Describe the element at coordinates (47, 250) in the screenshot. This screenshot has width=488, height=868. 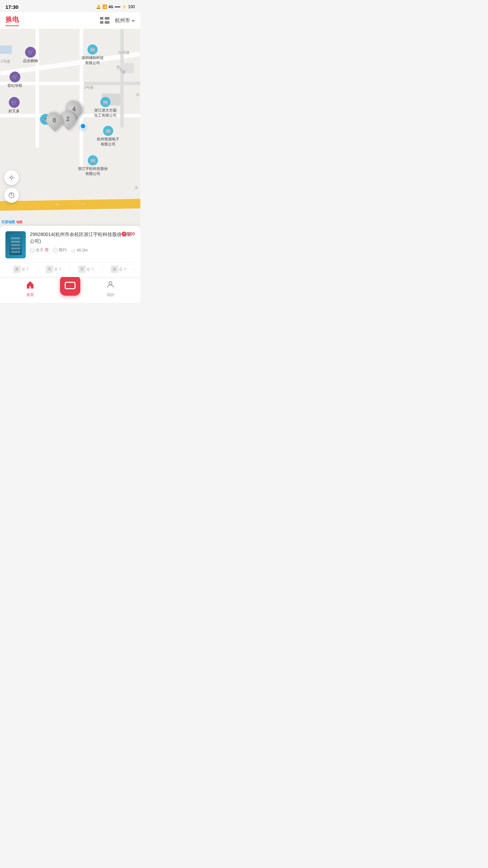
I see `营业-icon: 营` at that location.